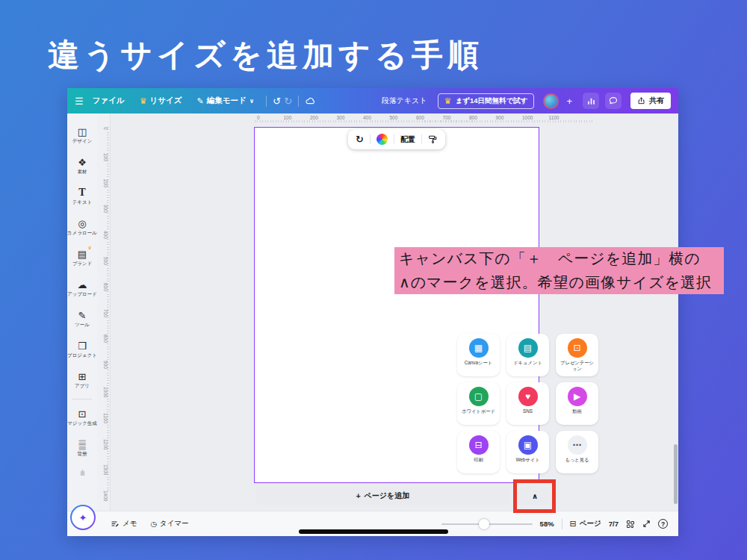 This screenshot has width=747, height=560. Describe the element at coordinates (527, 452) in the screenshot. I see `size-option-website: ▣ Webサイト` at that location.